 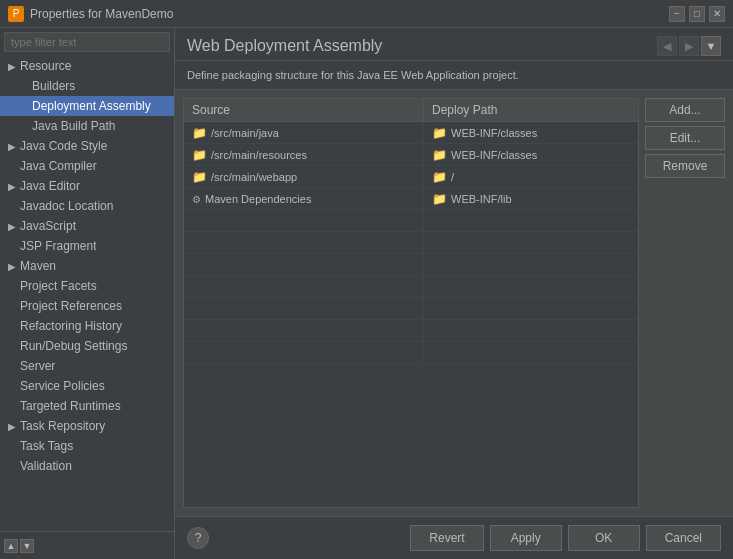 What do you see at coordinates (350, 14) in the screenshot?
I see `title-bar-title: Properties for MavenDemo` at bounding box center [350, 14].